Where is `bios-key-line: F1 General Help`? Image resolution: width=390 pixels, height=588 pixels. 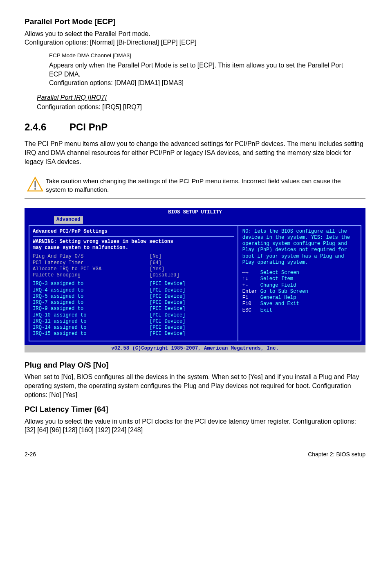 bios-key-line: F1 General Help is located at coordinates (300, 298).